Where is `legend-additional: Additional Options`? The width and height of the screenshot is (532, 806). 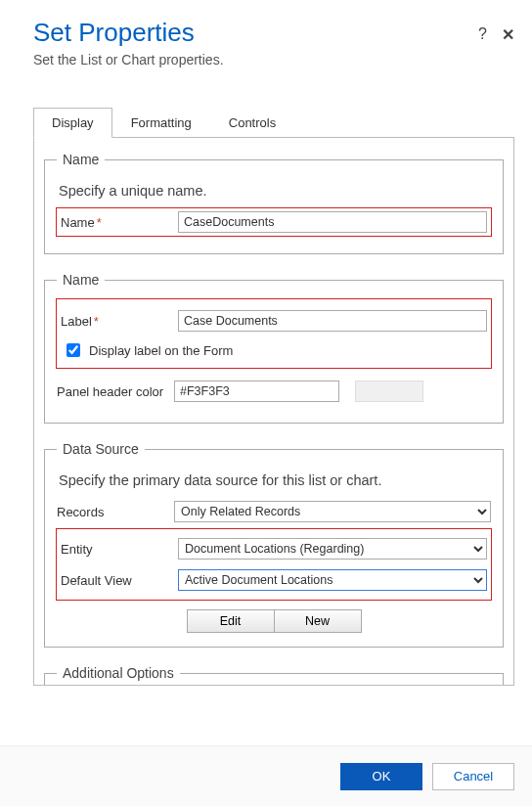
legend-additional: Additional Options is located at coordinates (118, 673).